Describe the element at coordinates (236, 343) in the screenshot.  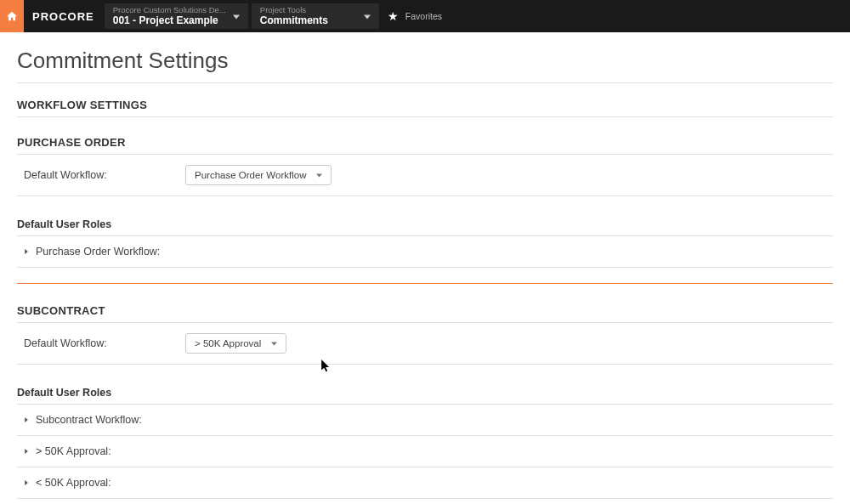
I see `sc-default-workflow-select: > 50K Approval` at that location.